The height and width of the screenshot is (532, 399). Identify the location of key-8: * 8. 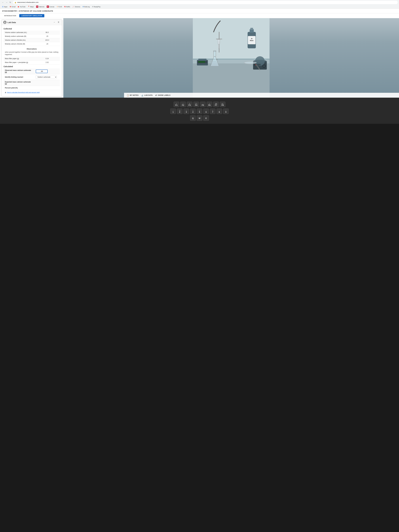
(219, 111).